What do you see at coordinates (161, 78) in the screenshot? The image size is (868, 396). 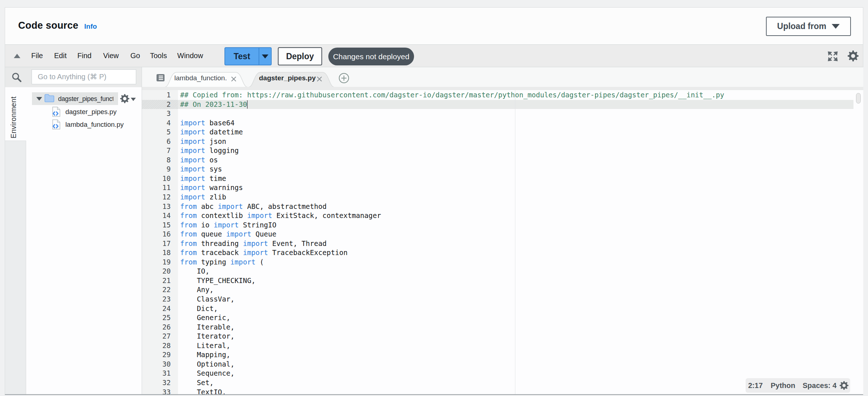 I see `tab-list-icon` at bounding box center [161, 78].